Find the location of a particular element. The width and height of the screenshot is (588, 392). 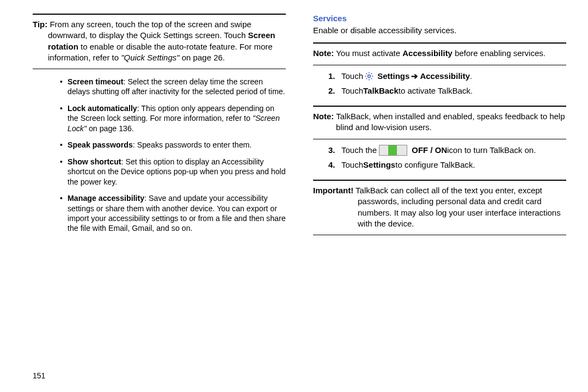

list-item: Screen timeout: Select the screen delay … is located at coordinates (173, 87).